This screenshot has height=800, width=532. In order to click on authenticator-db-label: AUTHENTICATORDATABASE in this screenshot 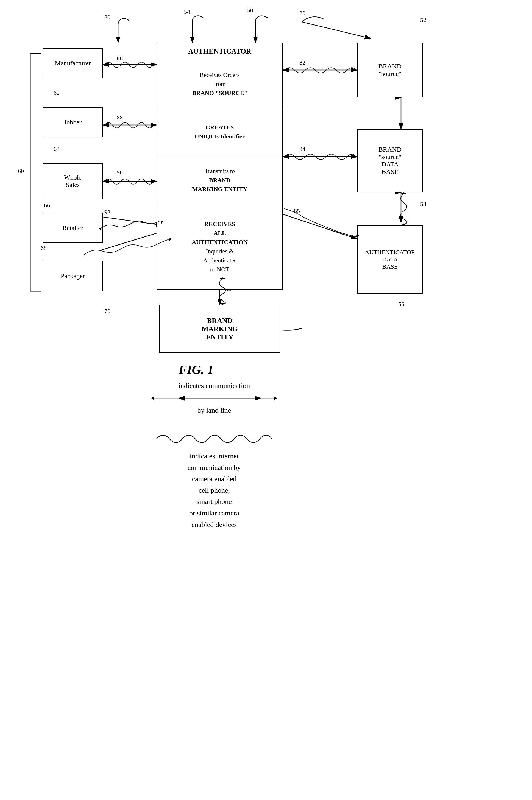, I will do `click(390, 260)`.